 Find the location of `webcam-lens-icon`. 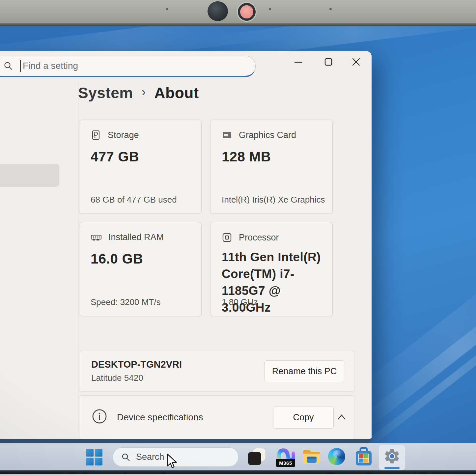

webcam-lens-icon is located at coordinates (247, 12).